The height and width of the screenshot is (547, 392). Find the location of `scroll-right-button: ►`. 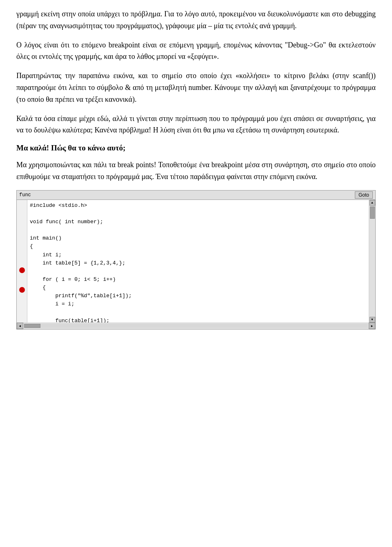

scroll-right-button: ► is located at coordinates (372, 326).